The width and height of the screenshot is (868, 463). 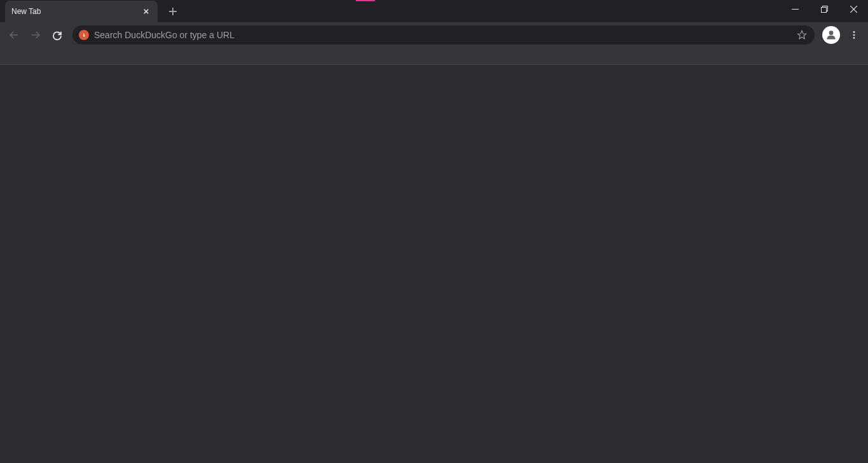 What do you see at coordinates (14, 35) in the screenshot?
I see `back-button` at bounding box center [14, 35].